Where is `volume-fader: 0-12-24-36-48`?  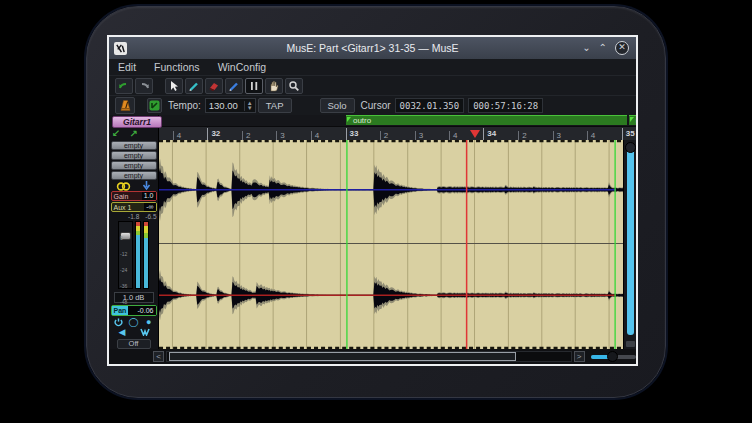
volume-fader: 0-12-24-36-48 is located at coordinates (126, 255).